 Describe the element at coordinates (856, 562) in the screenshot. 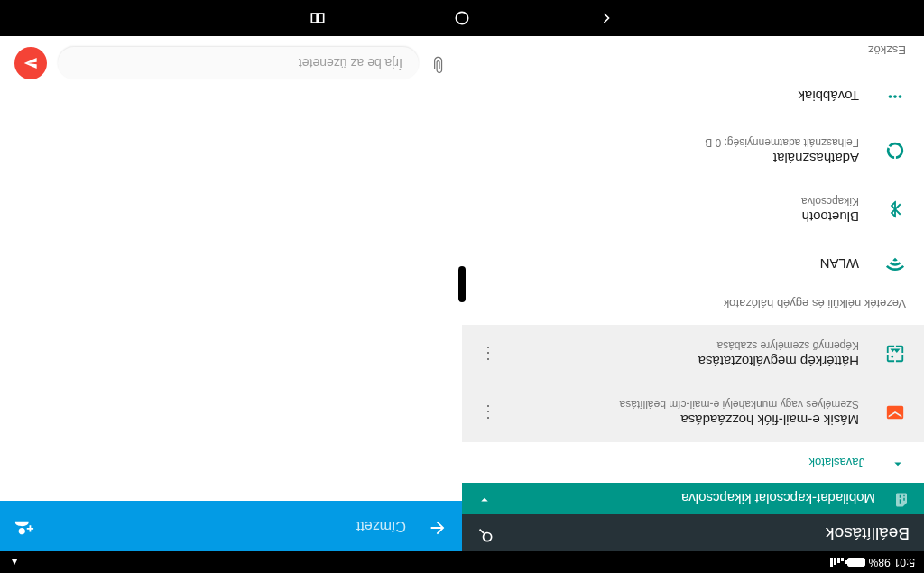

I see `battery-icon` at that location.